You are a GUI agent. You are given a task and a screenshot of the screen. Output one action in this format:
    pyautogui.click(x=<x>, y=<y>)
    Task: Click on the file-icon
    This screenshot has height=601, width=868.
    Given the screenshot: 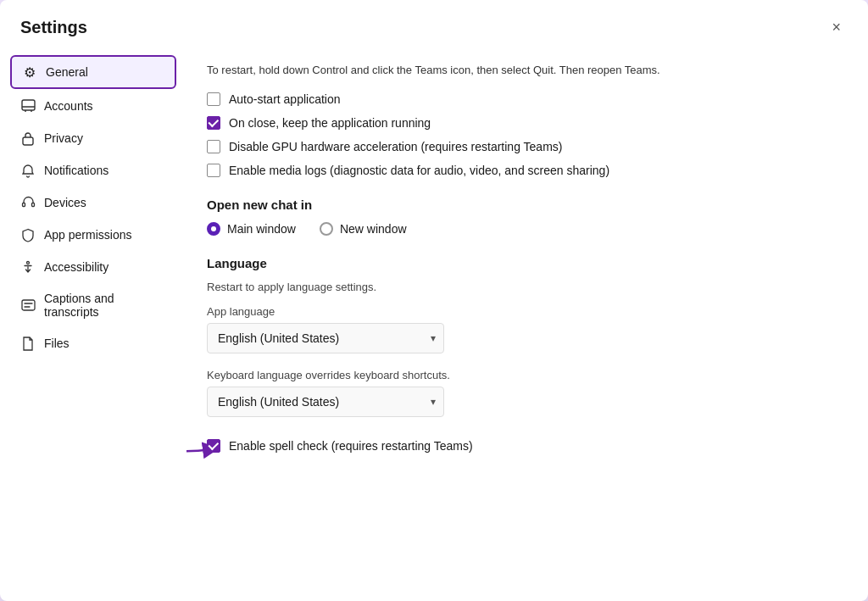 What is the action you would take?
    pyautogui.click(x=28, y=343)
    